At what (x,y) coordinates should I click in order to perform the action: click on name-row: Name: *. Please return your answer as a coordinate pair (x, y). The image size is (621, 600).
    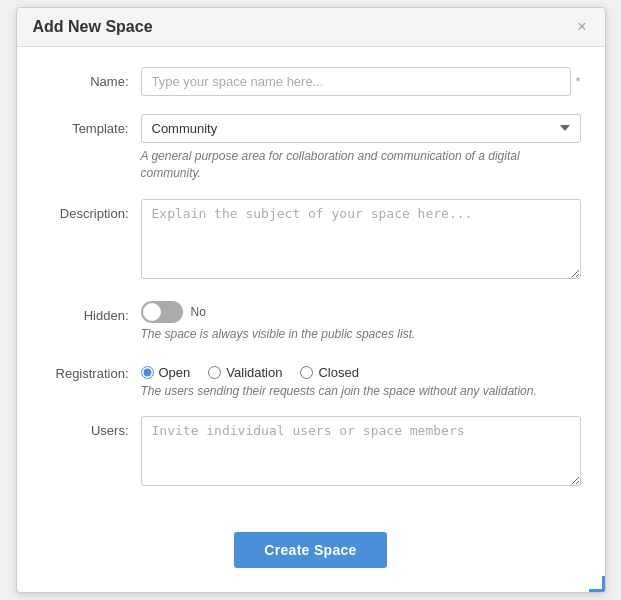
    Looking at the image, I should click on (311, 82).